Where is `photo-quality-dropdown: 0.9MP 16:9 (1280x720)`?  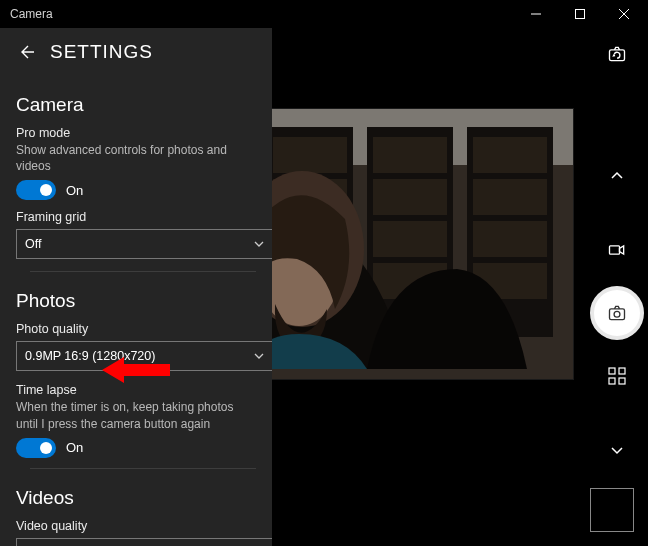
photo-quality-dropdown: 0.9MP 16:9 (1280x720) is located at coordinates (144, 356).